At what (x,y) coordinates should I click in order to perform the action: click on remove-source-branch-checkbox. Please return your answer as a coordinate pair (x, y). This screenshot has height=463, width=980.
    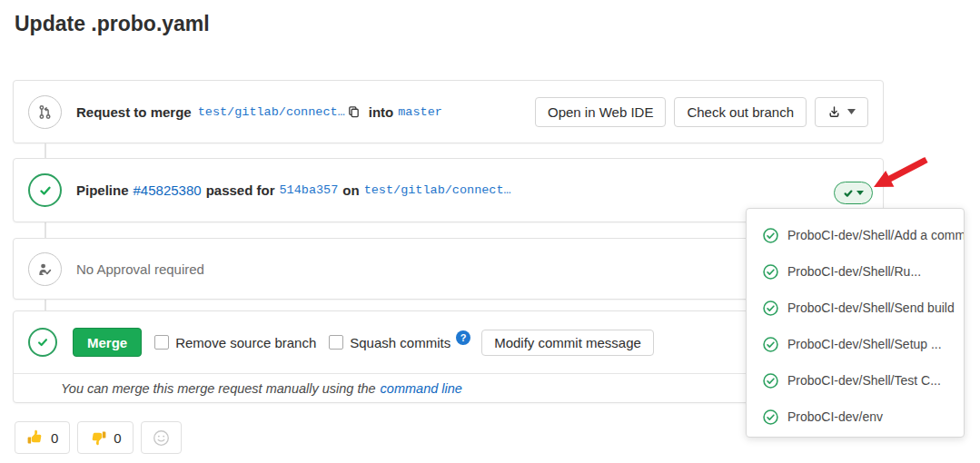
    Looking at the image, I should click on (162, 342).